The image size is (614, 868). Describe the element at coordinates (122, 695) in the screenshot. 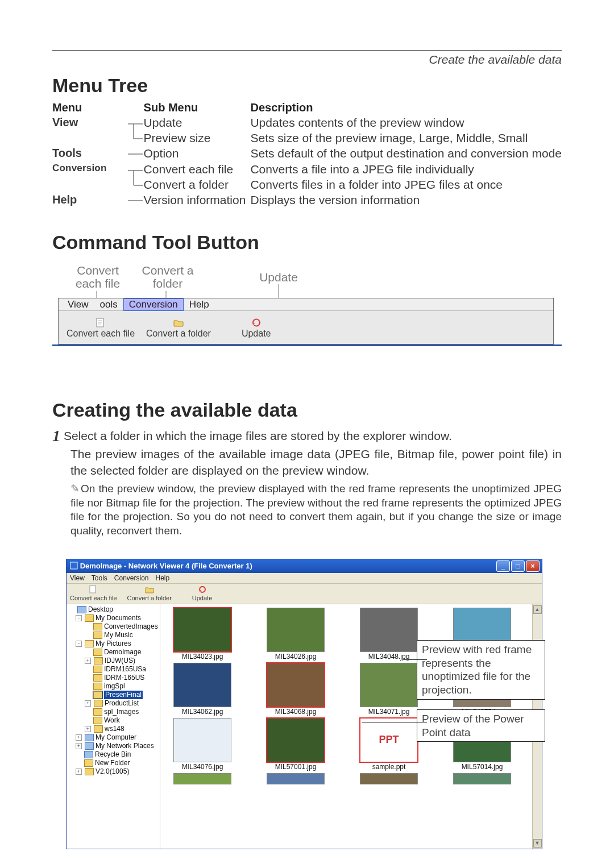

I see `tree-item: PresenFinal` at that location.